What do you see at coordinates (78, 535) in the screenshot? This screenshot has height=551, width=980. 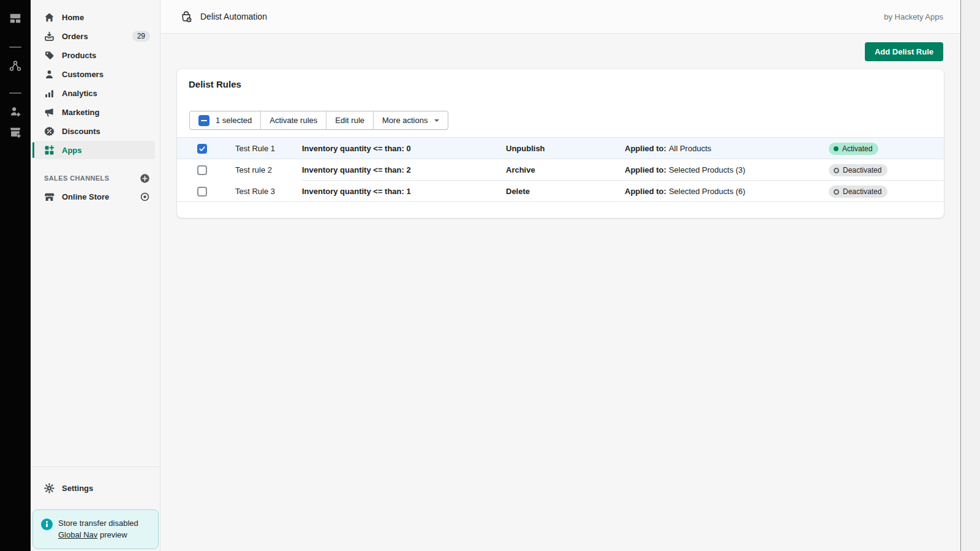 I see `global-nav-link: Global Nav` at bounding box center [78, 535].